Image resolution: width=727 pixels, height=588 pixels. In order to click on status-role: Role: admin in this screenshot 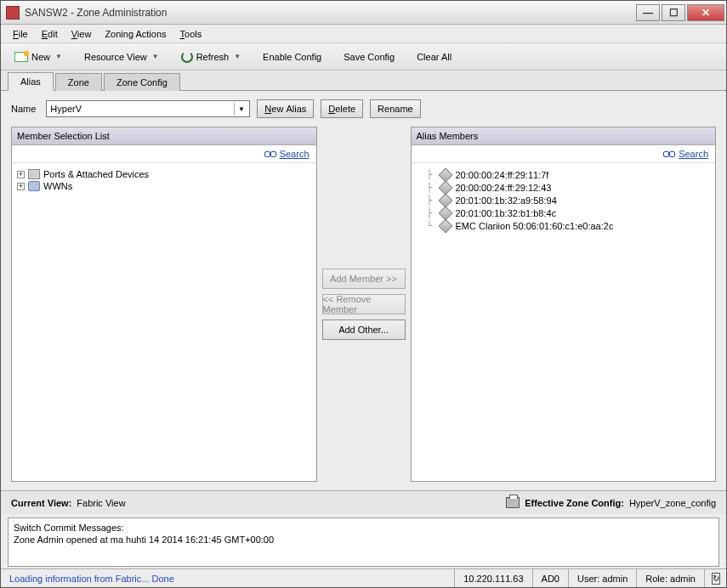, I will do `click(670, 578)`.